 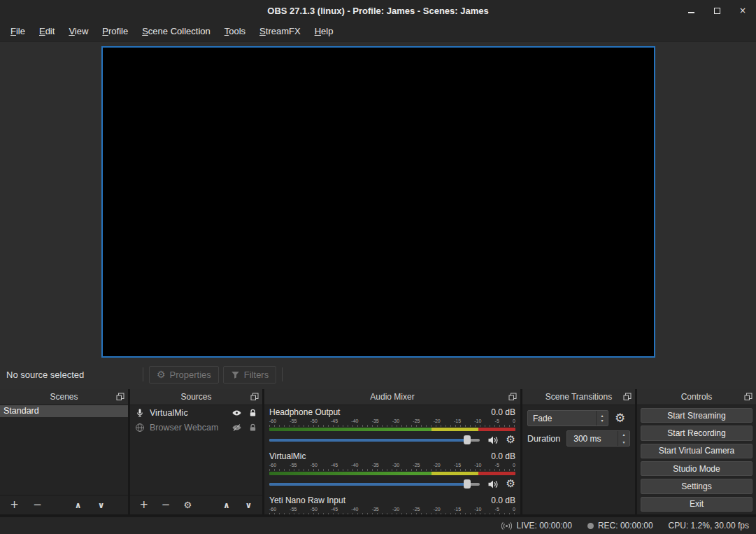 I want to click on duration-value: 300 ms, so click(x=592, y=438).